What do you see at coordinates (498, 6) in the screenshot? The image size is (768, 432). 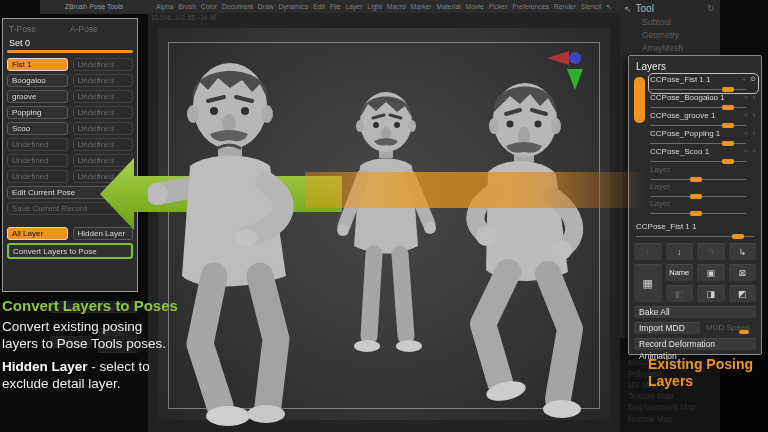 I see `menu-item-picker: Picker` at bounding box center [498, 6].